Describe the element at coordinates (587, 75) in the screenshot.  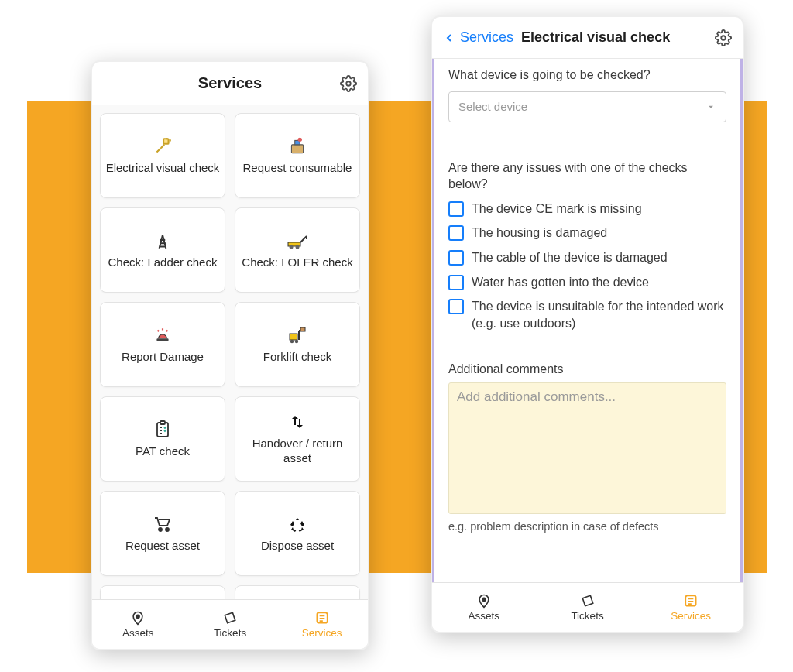
I see `question-device: What device is going to be checked?` at that location.